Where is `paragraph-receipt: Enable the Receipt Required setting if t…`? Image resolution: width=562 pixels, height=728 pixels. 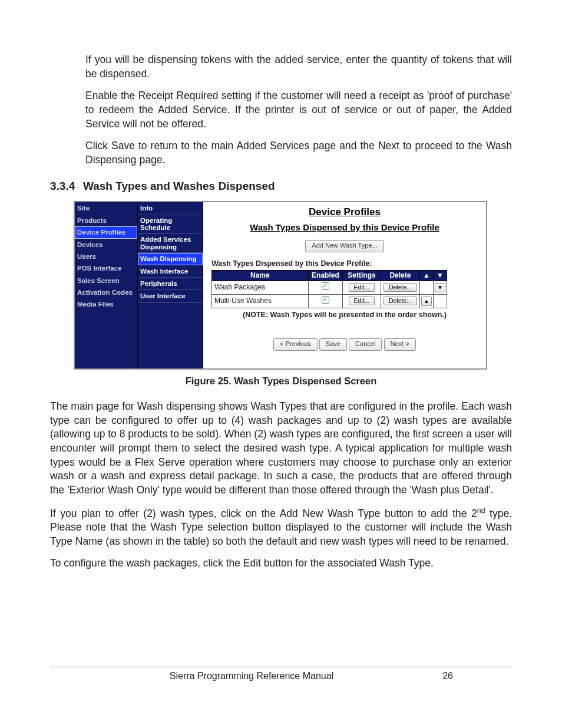 paragraph-receipt: Enable the Receipt Required setting if t… is located at coordinates (281, 110).